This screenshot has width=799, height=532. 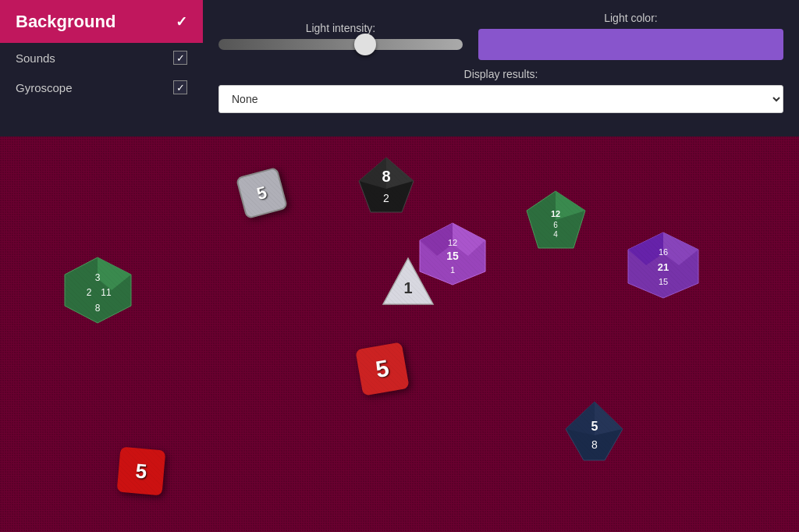 What do you see at coordinates (595, 431) in the screenshot?
I see `die-navy-d8: 5 8` at bounding box center [595, 431].